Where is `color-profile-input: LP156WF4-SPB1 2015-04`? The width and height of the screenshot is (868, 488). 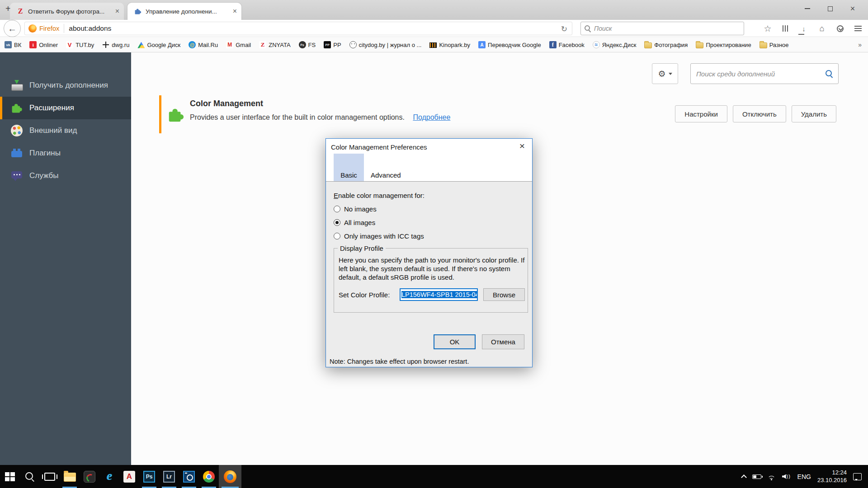 color-profile-input: LP156WF4-SPB1 2015-04 is located at coordinates (439, 295).